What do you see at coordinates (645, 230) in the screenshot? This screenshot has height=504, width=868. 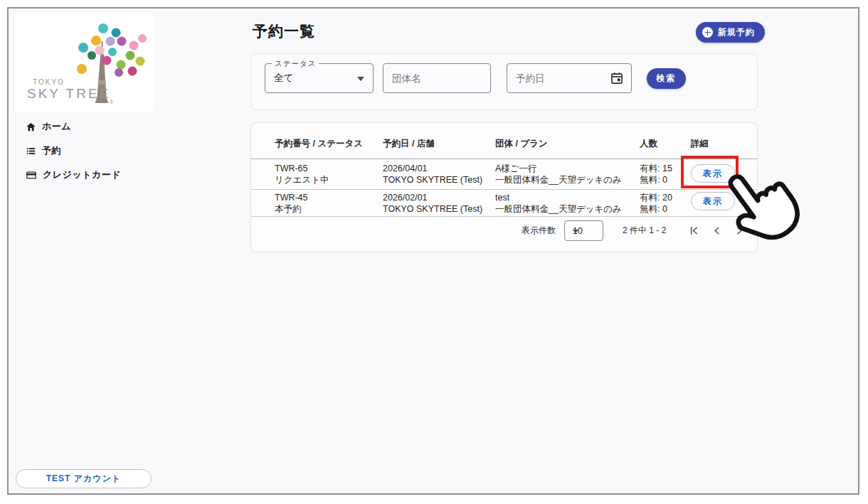 I see `pagination-range: 2 件中 1 - 2` at bounding box center [645, 230].